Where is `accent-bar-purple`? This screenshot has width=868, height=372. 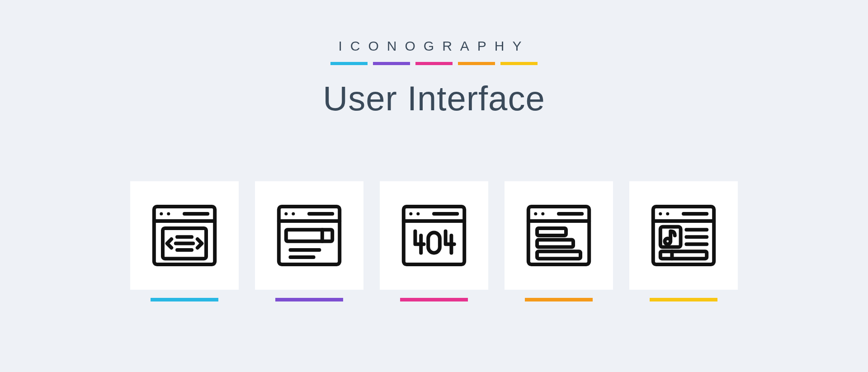
accent-bar-purple is located at coordinates (392, 63).